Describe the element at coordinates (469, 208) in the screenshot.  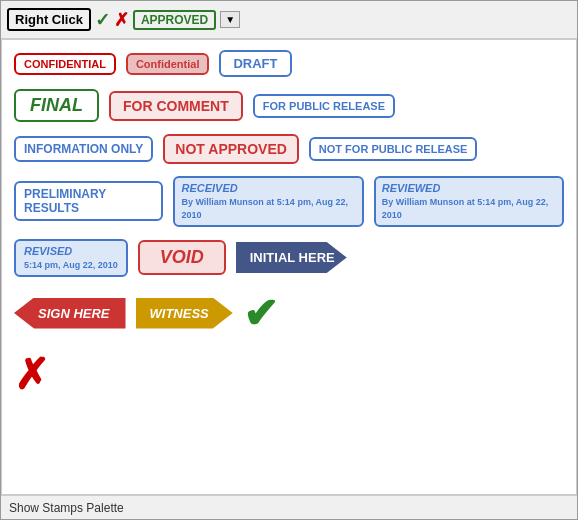
I see `stamp-reviewed-sub: By William Munson at 5:14 pm, Aug 22, 20…` at that location.